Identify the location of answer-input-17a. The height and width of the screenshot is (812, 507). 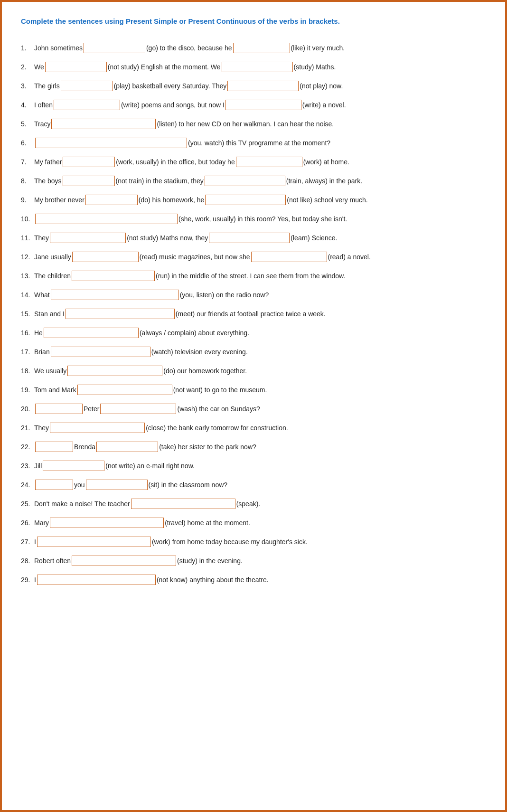
(101, 352).